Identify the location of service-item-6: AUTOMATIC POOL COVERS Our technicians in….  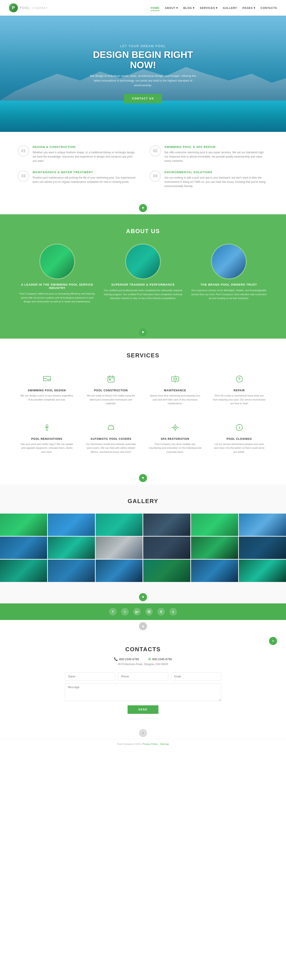
(111, 438).